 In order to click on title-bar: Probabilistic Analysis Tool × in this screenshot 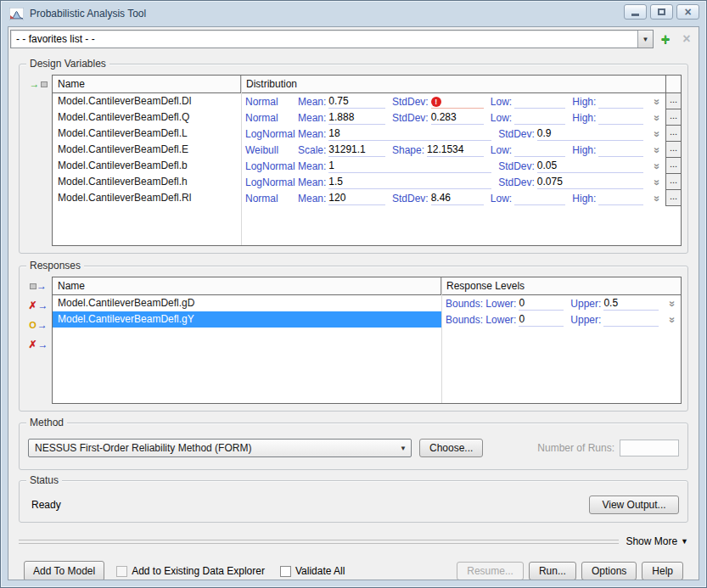, I will do `click(353, 14)`.